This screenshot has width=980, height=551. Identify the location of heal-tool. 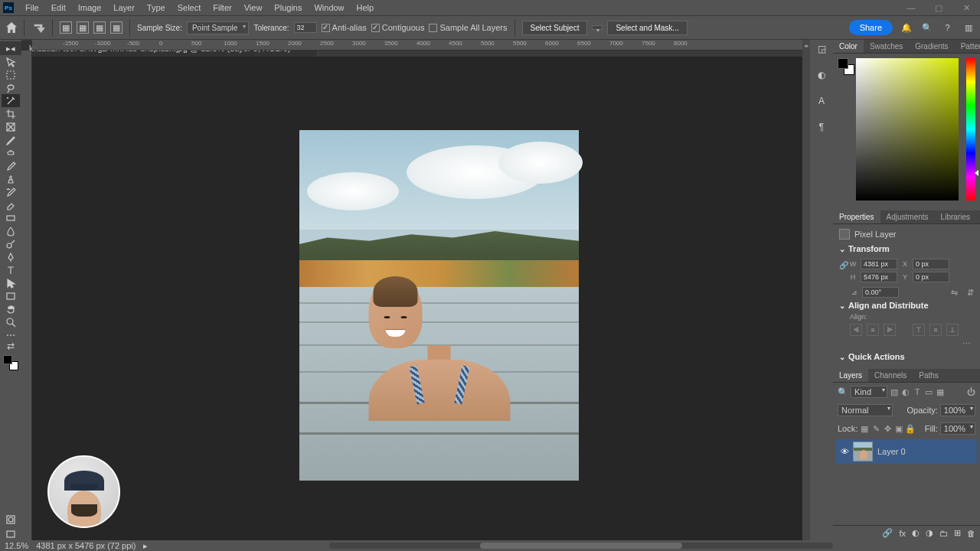
(11, 153).